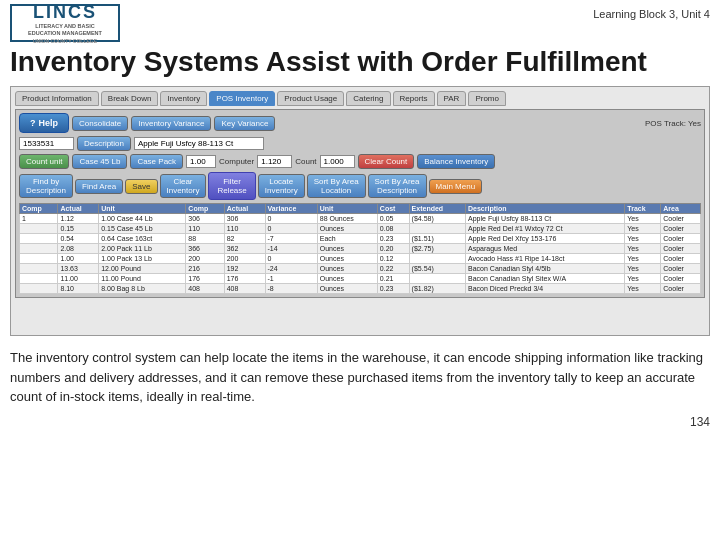 This screenshot has width=720, height=540. I want to click on col-actual1: Actual, so click(78, 209).